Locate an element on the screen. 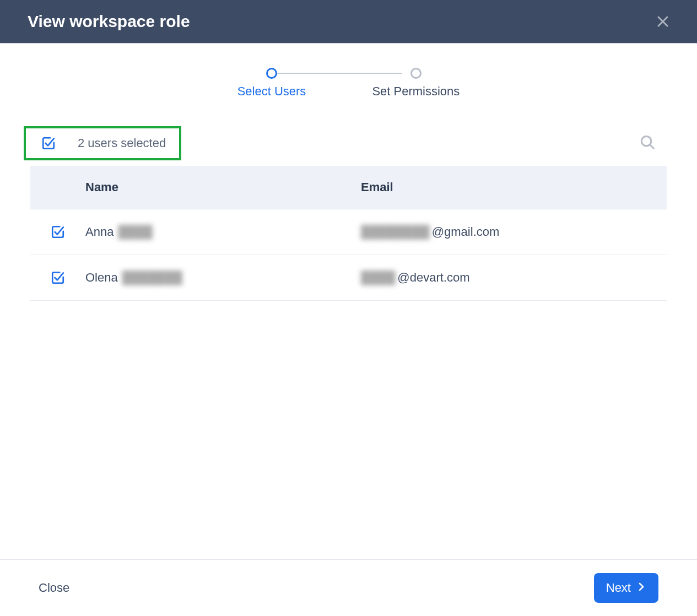  table-header-email: Email is located at coordinates (514, 187).